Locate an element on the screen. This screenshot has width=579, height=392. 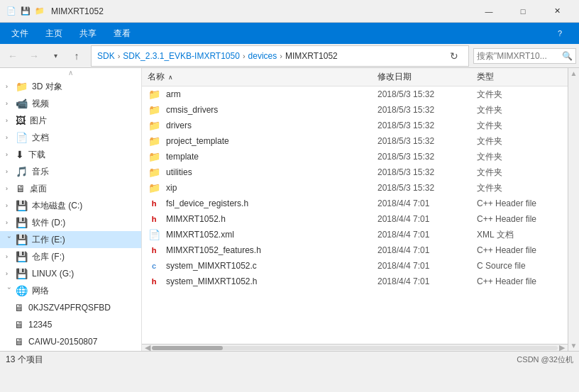
chevron-3d: › is located at coordinates (9, 86).